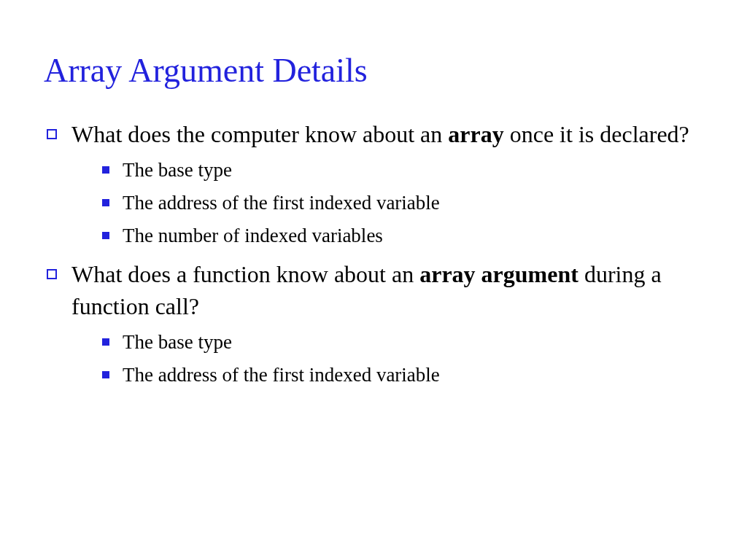  I want to click on text: What does the computer know about an, so click(260, 134).